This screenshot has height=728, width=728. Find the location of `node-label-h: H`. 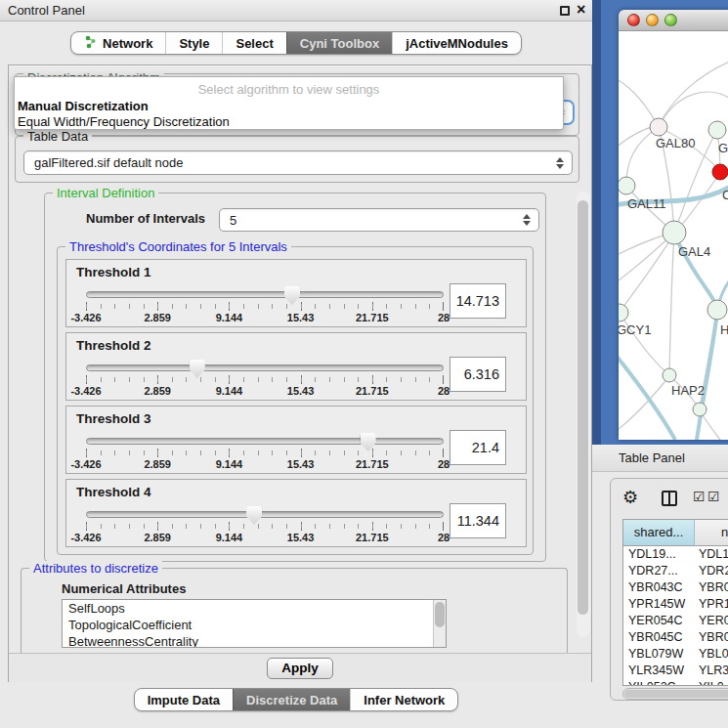

node-label-h: H is located at coordinates (724, 330).